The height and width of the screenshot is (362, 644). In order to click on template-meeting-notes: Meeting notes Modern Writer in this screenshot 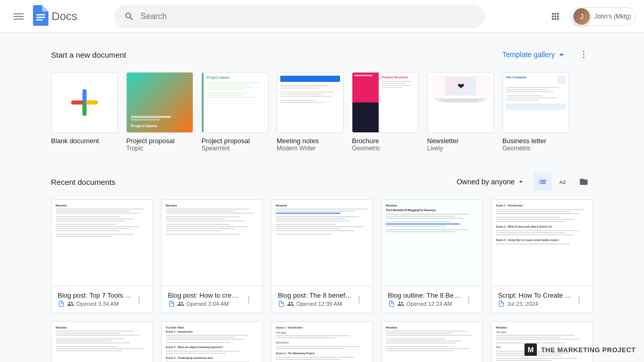, I will do `click(310, 112)`.